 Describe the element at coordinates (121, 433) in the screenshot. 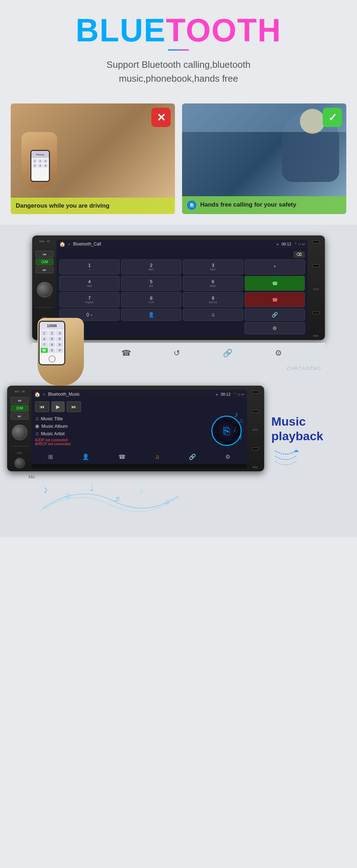

I see `track-artist-row: ♫ Music Artist` at that location.